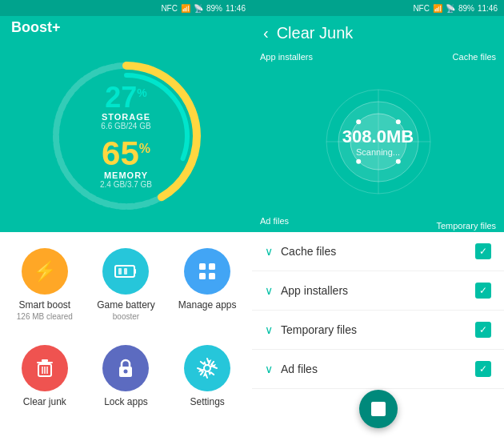  I want to click on label-app-installers: App installers, so click(286, 57).